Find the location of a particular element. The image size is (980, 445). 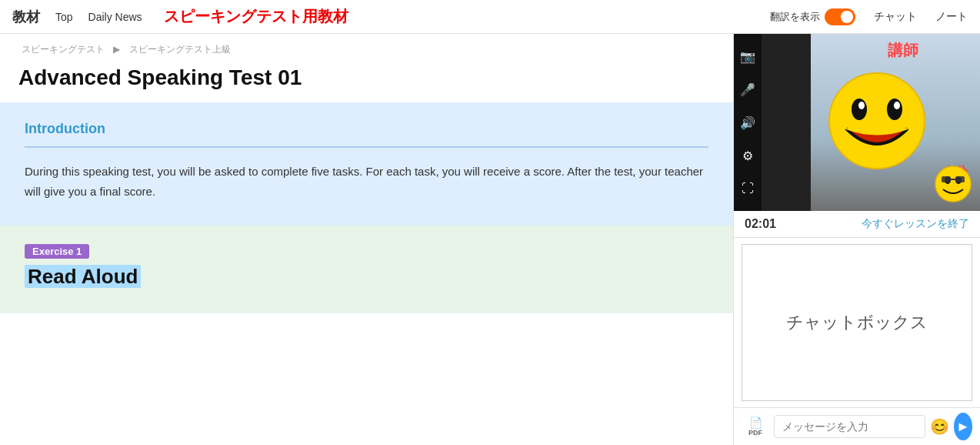

intro-divider is located at coordinates (366, 147).